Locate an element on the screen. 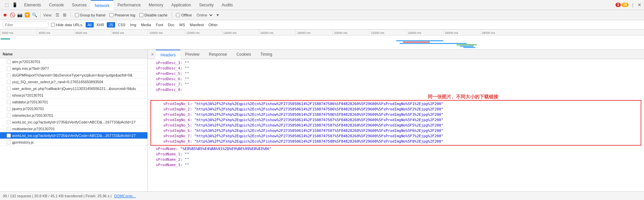 This screenshot has height=200, width=644. disable-cache-checkbox is located at coordinates (141, 15).